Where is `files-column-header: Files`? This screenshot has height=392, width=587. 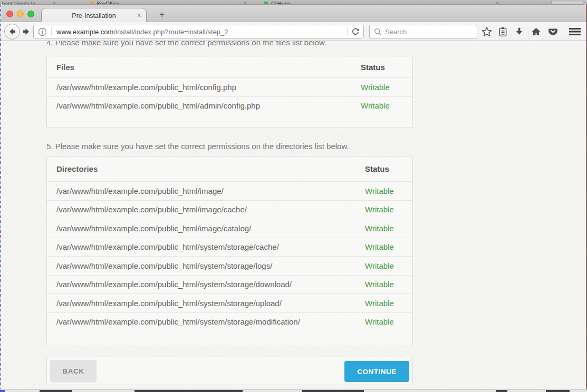
files-column-header: Files is located at coordinates (209, 67).